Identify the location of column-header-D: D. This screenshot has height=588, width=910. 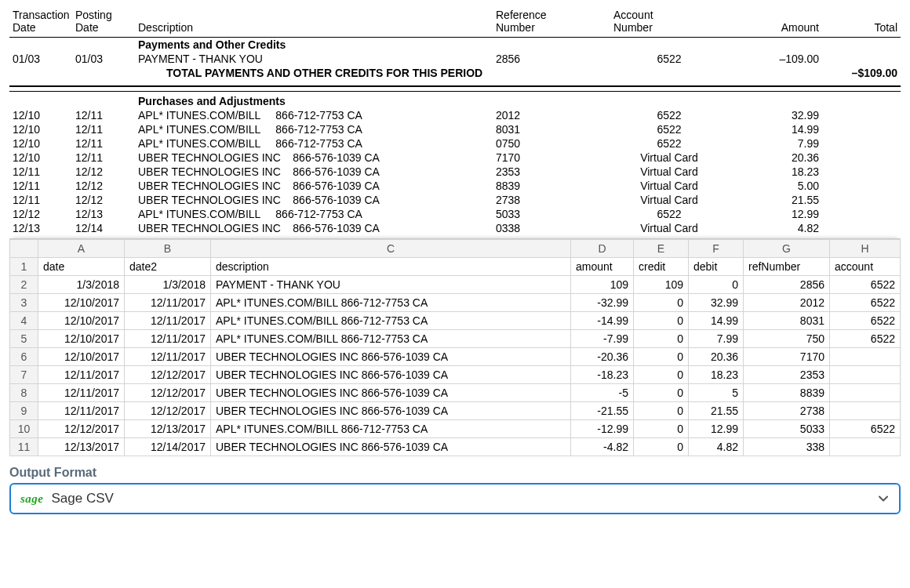
(602, 249).